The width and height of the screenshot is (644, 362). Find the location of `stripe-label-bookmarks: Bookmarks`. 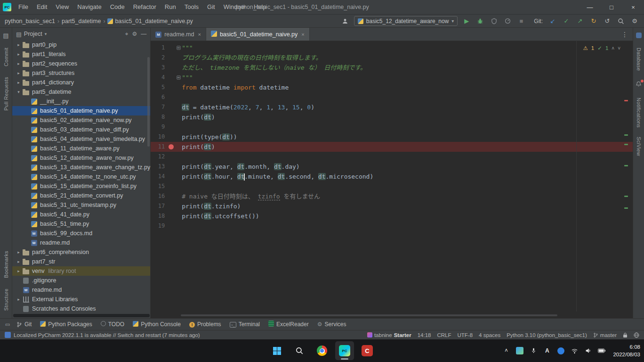

stripe-label-bookmarks: Bookmarks is located at coordinates (6, 264).